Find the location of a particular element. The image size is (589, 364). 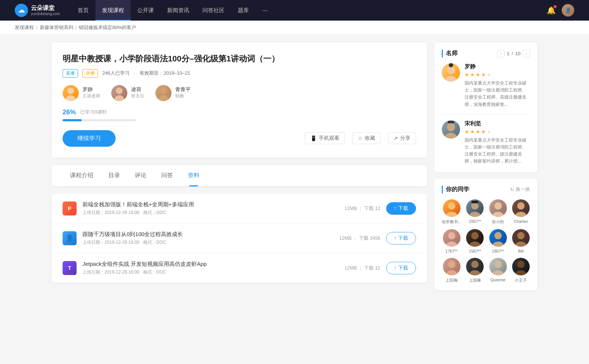

nav-open: 公开课 is located at coordinates (146, 10).